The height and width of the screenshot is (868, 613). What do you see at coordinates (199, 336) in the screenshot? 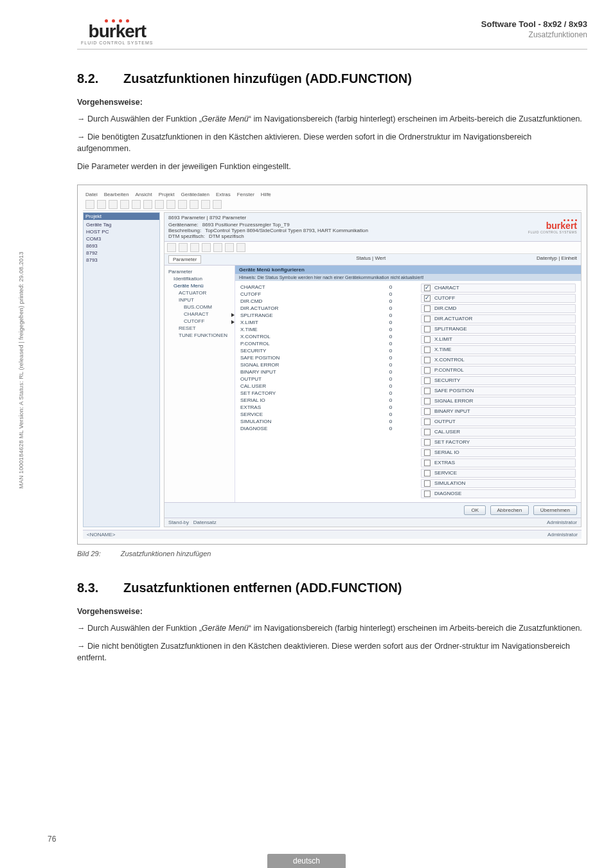
I see `tree-item: TUNE FUNKTIONEN` at bounding box center [199, 336].